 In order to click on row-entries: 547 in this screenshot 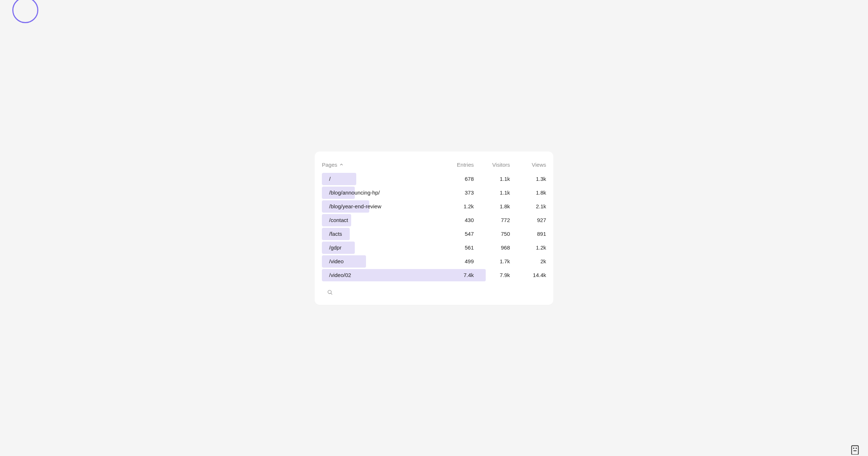, I will do `click(456, 234)`.